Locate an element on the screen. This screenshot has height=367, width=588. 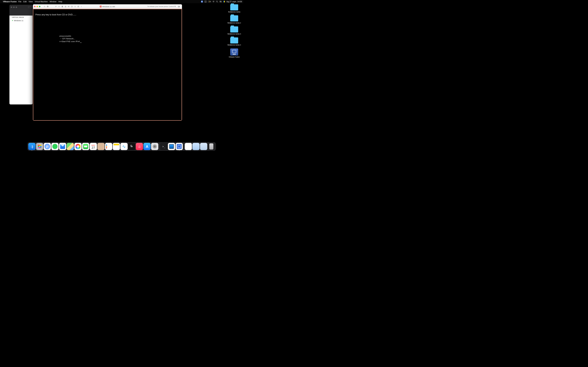
console-line: unsuccessful. is located at coordinates (65, 36).